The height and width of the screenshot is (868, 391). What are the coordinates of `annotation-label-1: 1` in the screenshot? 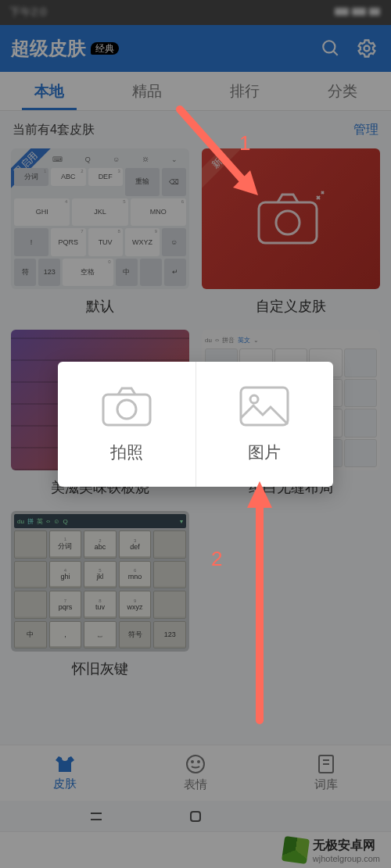 It's located at (245, 144).